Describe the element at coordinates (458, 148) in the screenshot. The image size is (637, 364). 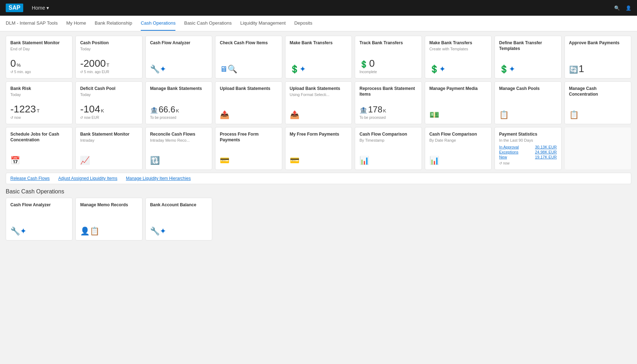
I see `tile-cash-flow-comparison-daterange: Cash Flow Comparison By Date Range 📊` at that location.